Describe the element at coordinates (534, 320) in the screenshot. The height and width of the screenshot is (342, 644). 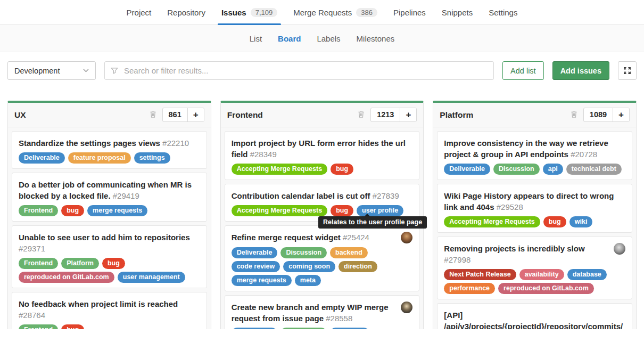
I see `card-top: [API] /api/v3/projects/{projectId}/repos…` at that location.